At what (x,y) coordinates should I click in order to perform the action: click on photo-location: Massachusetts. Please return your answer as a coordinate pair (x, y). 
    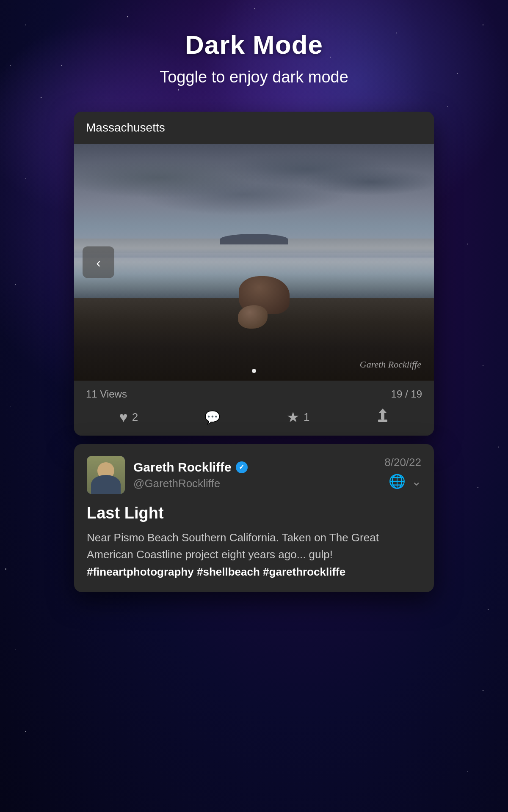
    Looking at the image, I should click on (125, 128).